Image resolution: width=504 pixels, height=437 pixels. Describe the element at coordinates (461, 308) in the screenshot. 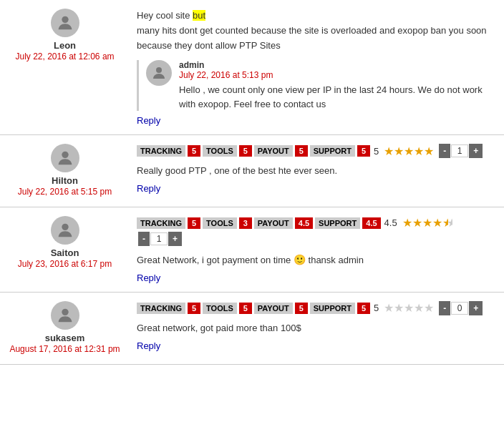

I see `vote-controls: - 0 +` at that location.